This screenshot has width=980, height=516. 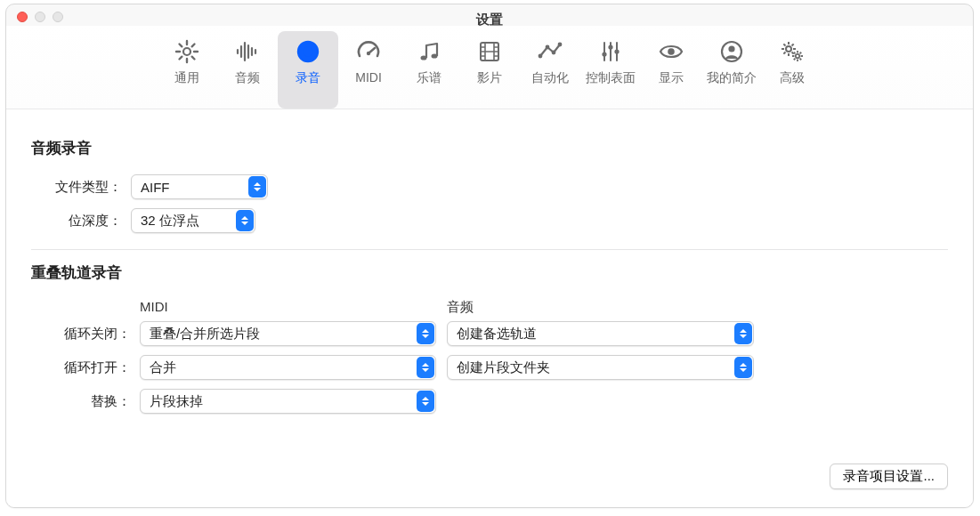 What do you see at coordinates (490, 148) in the screenshot?
I see `section-title-audio-recording: 音频录音` at bounding box center [490, 148].